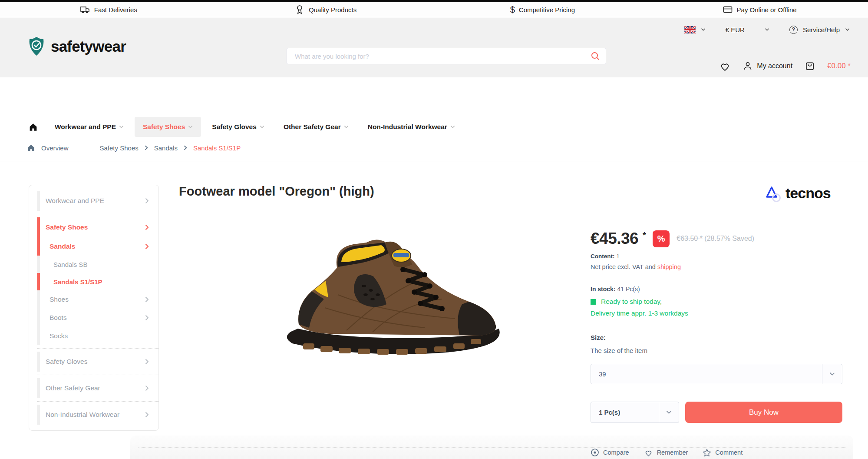 This screenshot has height=459, width=868. What do you see at coordinates (797, 193) in the screenshot?
I see `manufacturer-logo: tecnos` at bounding box center [797, 193].